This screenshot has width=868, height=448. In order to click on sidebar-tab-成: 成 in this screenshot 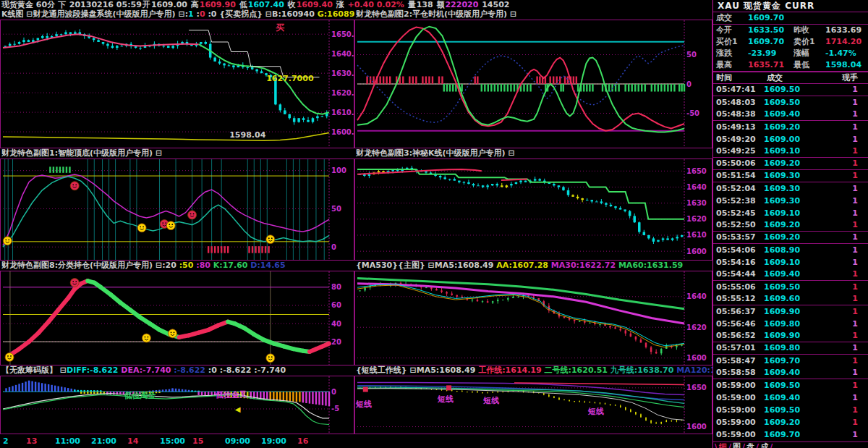, I will do `click(764, 445)`.